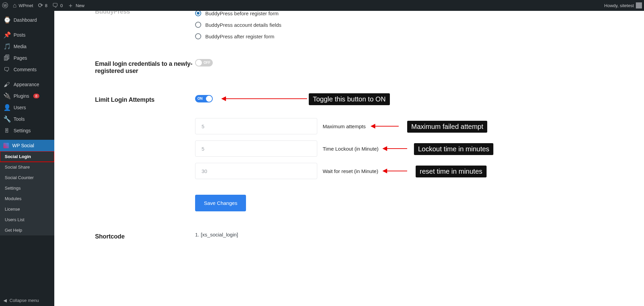  Describe the element at coordinates (20, 35) in the screenshot. I see `menu-posts-label: Posts` at that location.